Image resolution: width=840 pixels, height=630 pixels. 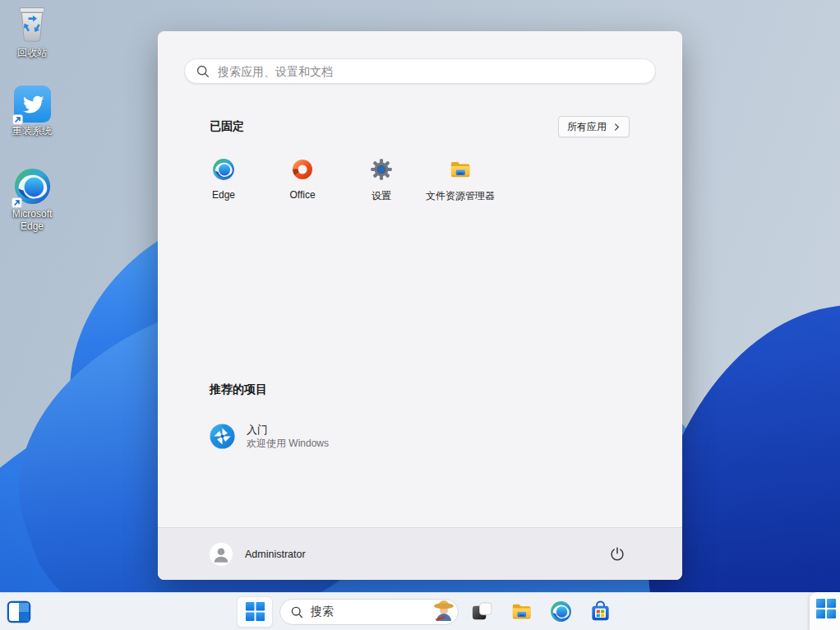 What do you see at coordinates (32, 53) in the screenshot?
I see `desktop-icon-label: 回收站` at bounding box center [32, 53].